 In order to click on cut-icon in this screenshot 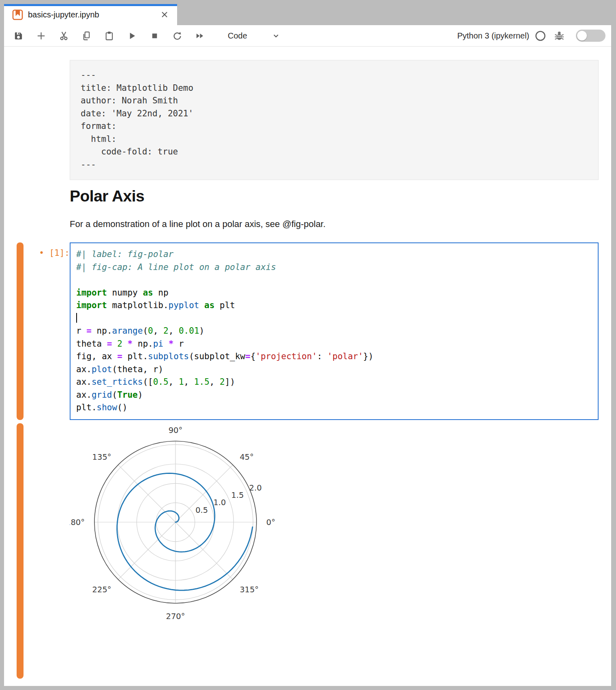, I will do `click(64, 36)`.